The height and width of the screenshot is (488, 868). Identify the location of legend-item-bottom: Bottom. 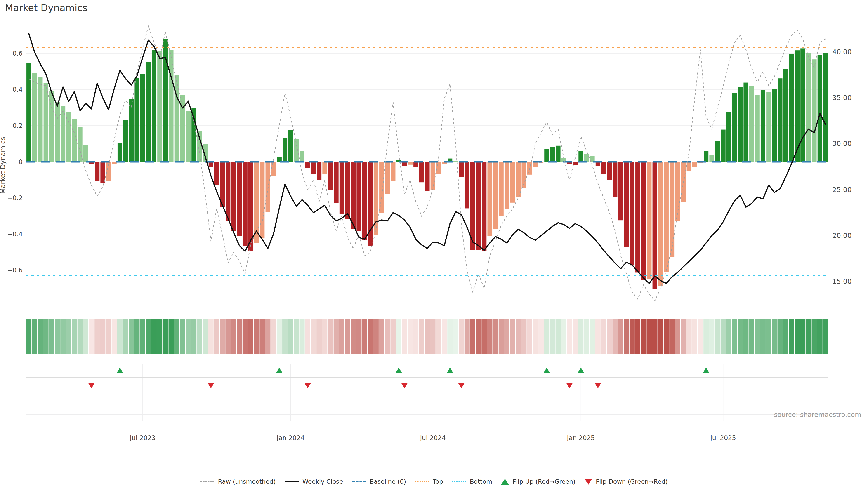
(472, 482).